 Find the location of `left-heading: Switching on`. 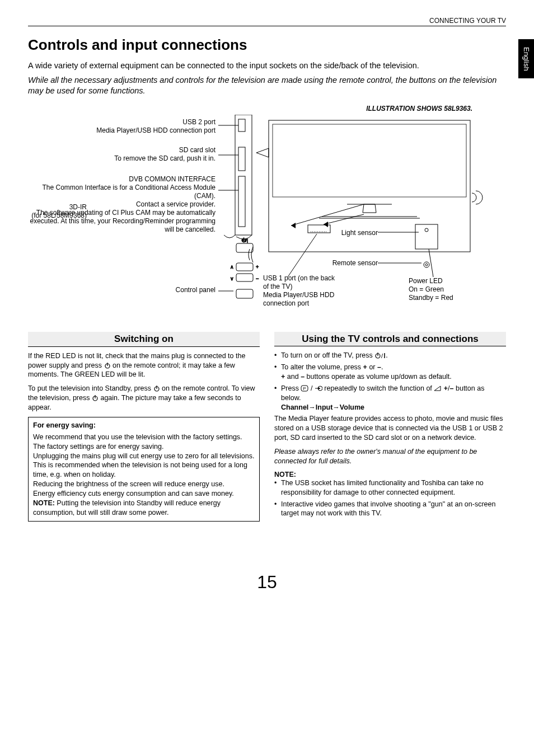

left-heading: Switching on is located at coordinates (144, 339).